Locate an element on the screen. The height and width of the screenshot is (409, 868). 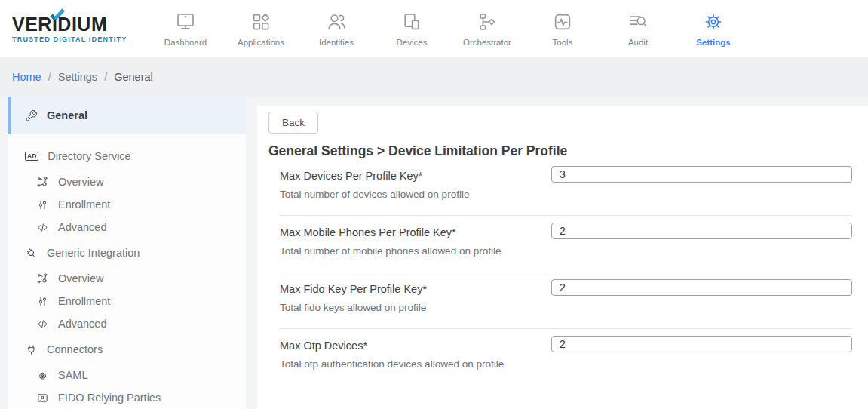
nav-item-orchestrator: Orchestrator is located at coordinates (487, 29).